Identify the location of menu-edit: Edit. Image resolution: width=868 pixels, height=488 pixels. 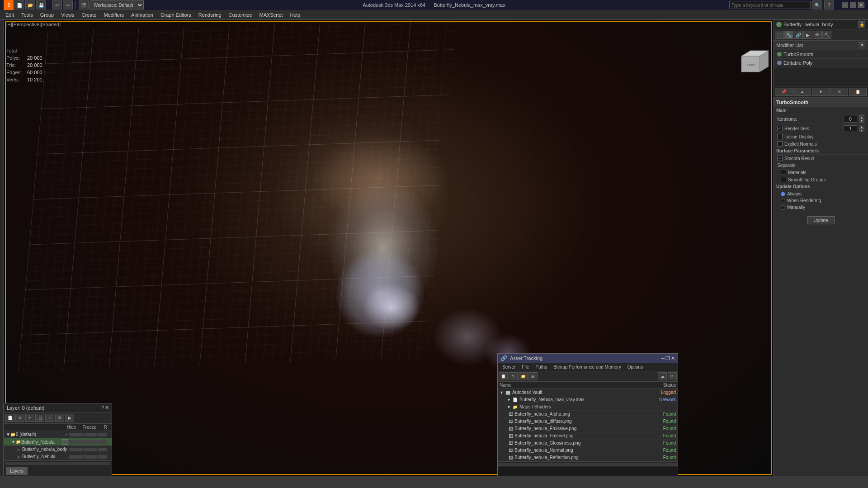
(10, 15).